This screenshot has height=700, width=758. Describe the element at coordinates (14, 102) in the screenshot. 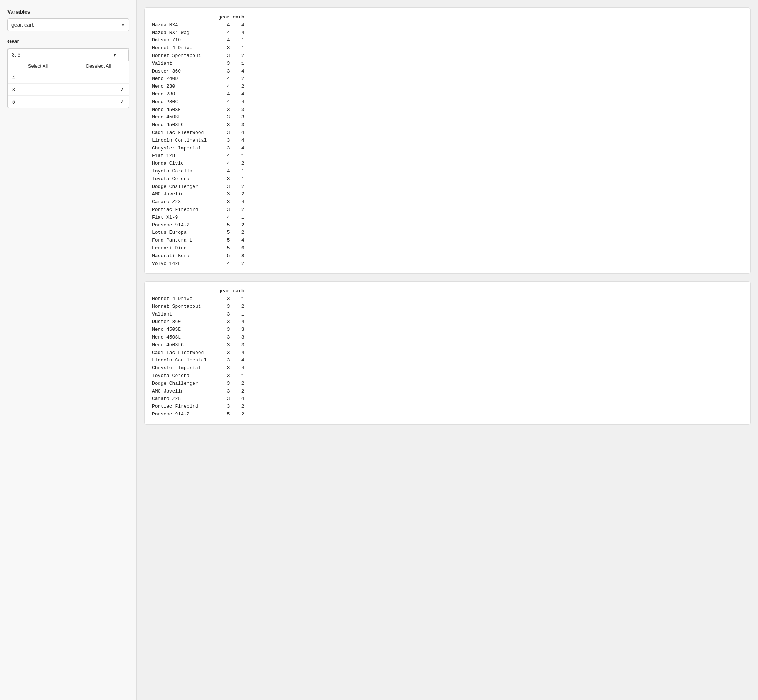

I see `gear-option-5-label: 5` at that location.